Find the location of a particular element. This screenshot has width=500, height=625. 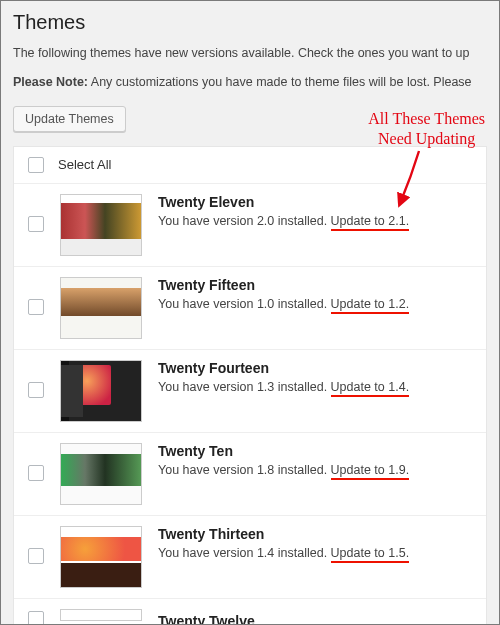

theme-title: Twenty Thirteen is located at coordinates (316, 534).